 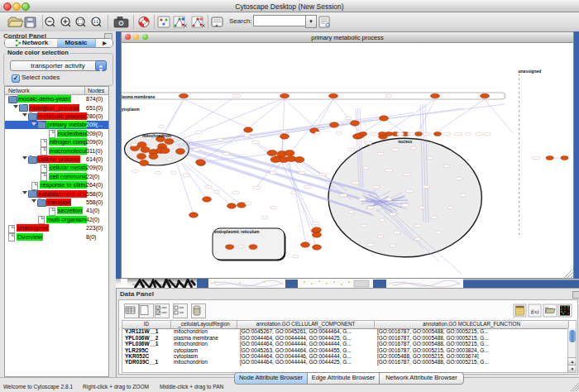 I want to click on svg-text: plasma membrane, so click(x=139, y=96).